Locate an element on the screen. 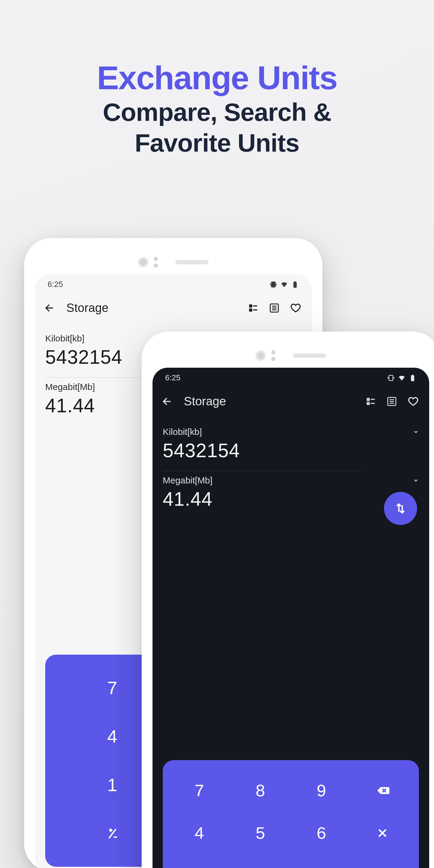 The width and height of the screenshot is (434, 868). key-4: 4 is located at coordinates (199, 833).